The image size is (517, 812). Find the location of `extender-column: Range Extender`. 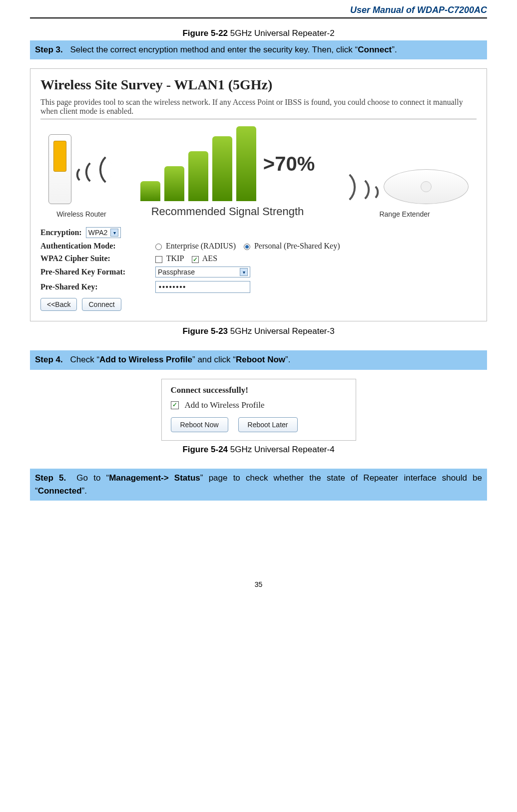

extender-column: Range Extender is located at coordinates (405, 194).